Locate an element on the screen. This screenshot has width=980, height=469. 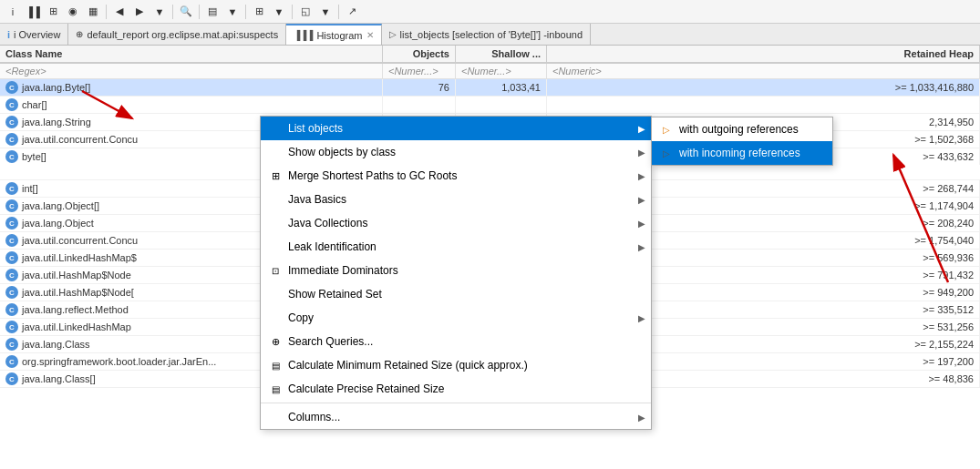
col-objects: Objects is located at coordinates (419, 54).